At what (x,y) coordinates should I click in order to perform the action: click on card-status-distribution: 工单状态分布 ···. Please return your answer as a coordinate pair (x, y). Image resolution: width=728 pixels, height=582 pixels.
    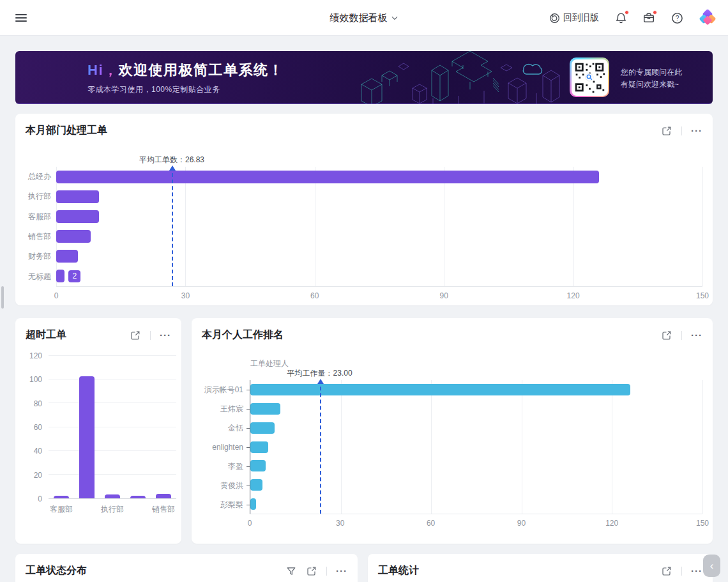
    Looking at the image, I should click on (186, 568).